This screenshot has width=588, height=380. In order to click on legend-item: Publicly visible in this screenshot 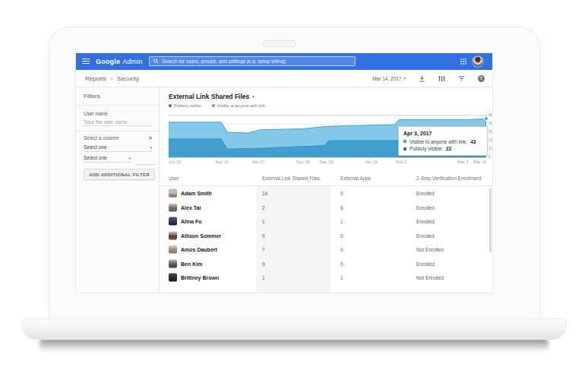, I will do `click(185, 106)`.